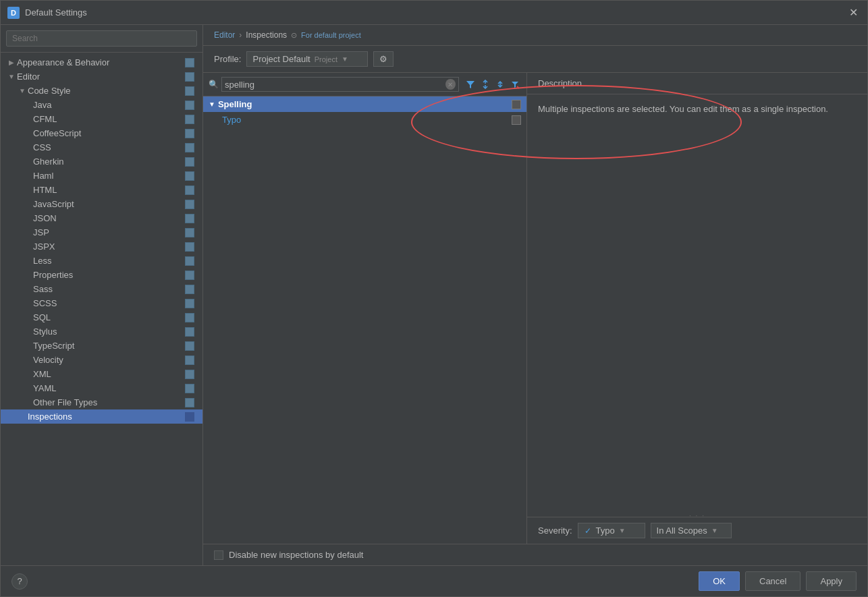 The image size is (868, 597). Describe the element at coordinates (434, 581) in the screenshot. I see `footer: ? OK Cancel Apply` at that location.